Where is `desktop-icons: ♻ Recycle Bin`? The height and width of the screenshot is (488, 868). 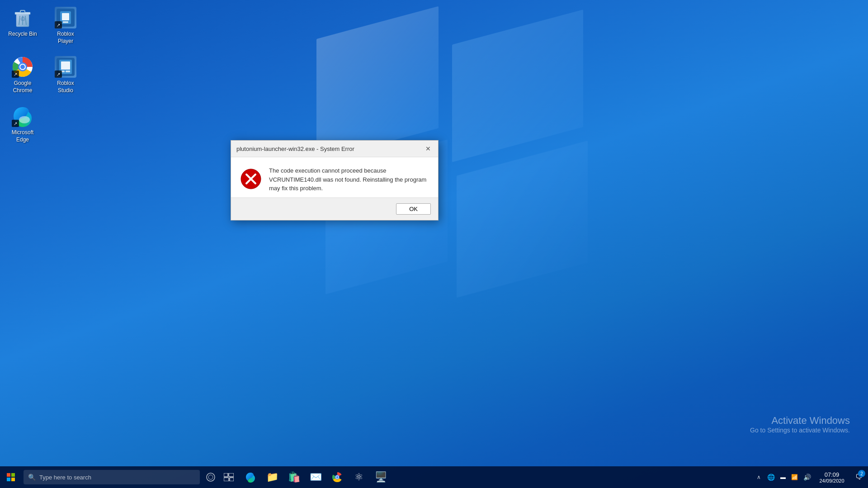 desktop-icons: ♻ Recycle Bin is located at coordinates (44, 75).